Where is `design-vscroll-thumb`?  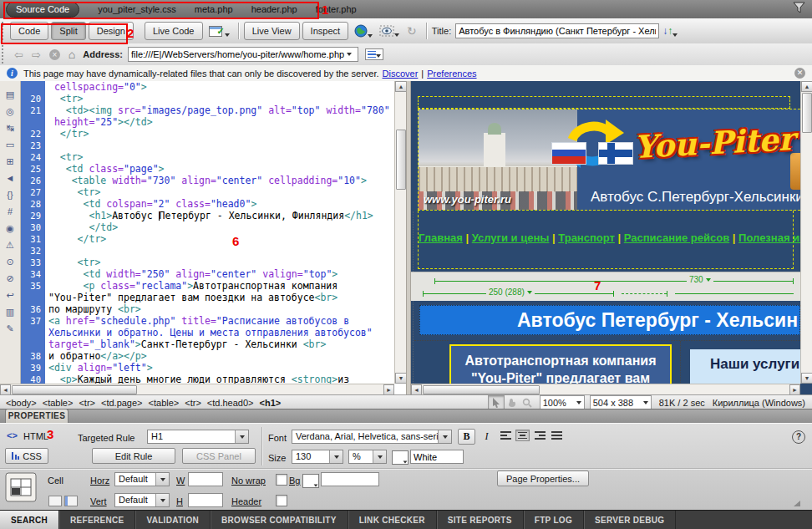 design-vscroll-thumb is located at coordinates (807, 113).